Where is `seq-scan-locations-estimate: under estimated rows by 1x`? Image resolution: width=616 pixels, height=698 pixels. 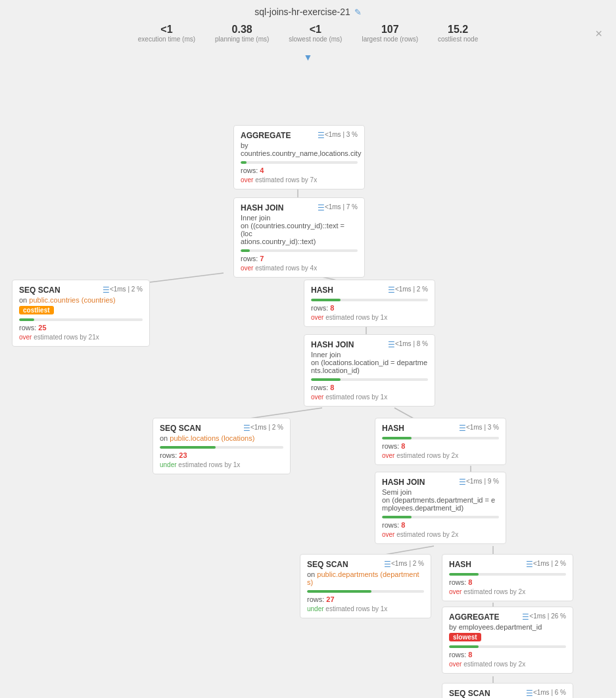 seq-scan-locations-estimate: under estimated rows by 1x is located at coordinates (222, 464).